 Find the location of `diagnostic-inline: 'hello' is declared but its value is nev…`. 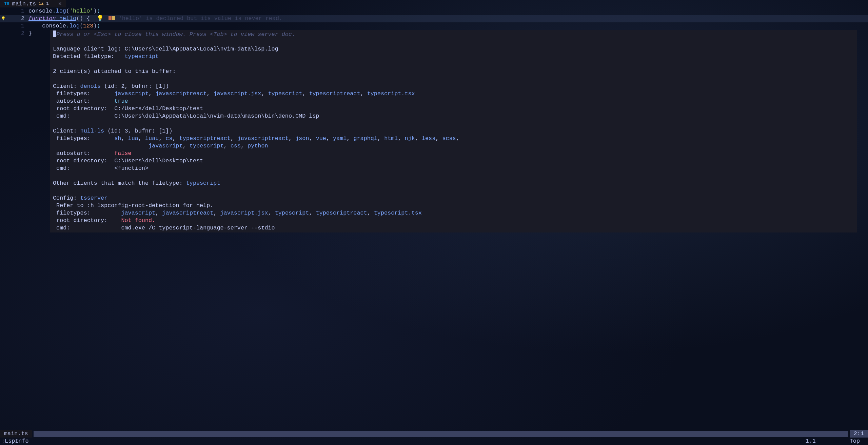

diagnostic-inline: 'hello' is declared but its value is nev… is located at coordinates (201, 18).